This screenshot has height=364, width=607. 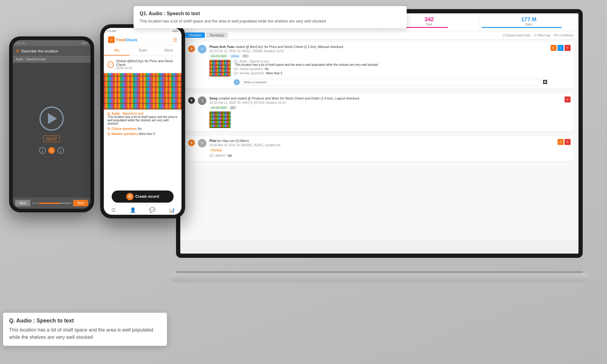 I want to click on play-triangle-icon, so click(x=53, y=119).